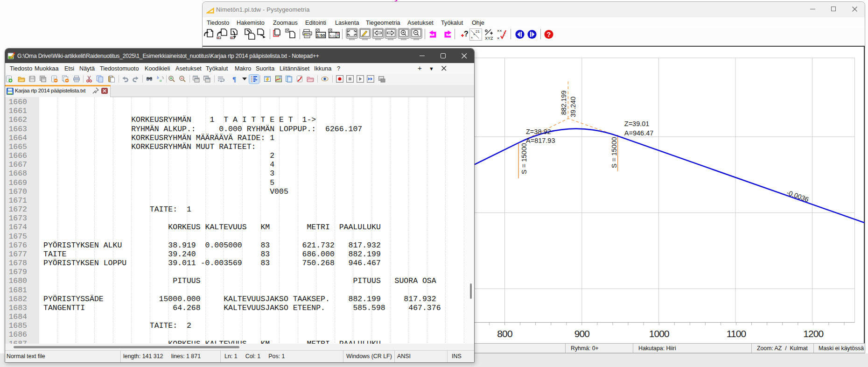 The height and width of the screenshot is (367, 868). Describe the element at coordinates (813, 333) in the screenshot. I see `svg-text: 1200` at that location.